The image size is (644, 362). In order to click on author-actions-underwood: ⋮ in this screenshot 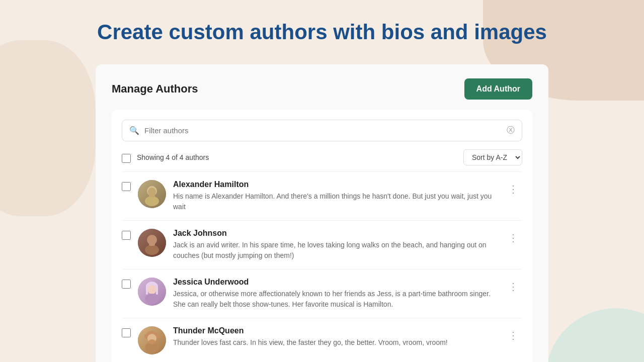, I will do `click(513, 287)`.